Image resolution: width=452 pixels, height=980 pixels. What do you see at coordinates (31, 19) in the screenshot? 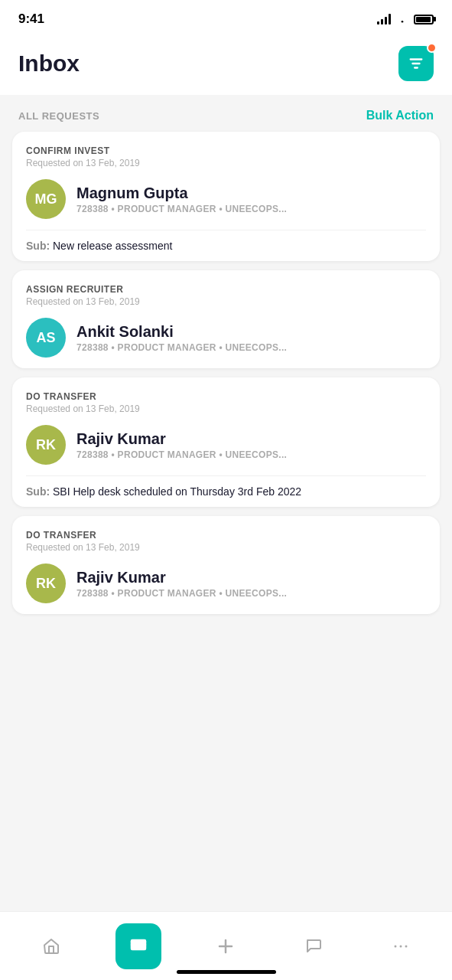
I see `status-time: 9:41` at bounding box center [31, 19].